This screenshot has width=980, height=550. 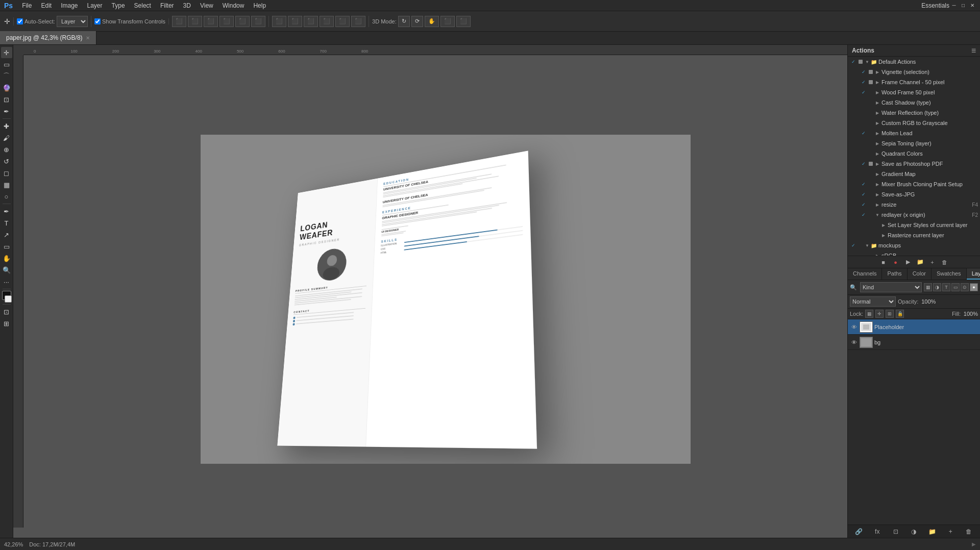 I want to click on 3d-rotate-button: ↻, so click(x=404, y=21).